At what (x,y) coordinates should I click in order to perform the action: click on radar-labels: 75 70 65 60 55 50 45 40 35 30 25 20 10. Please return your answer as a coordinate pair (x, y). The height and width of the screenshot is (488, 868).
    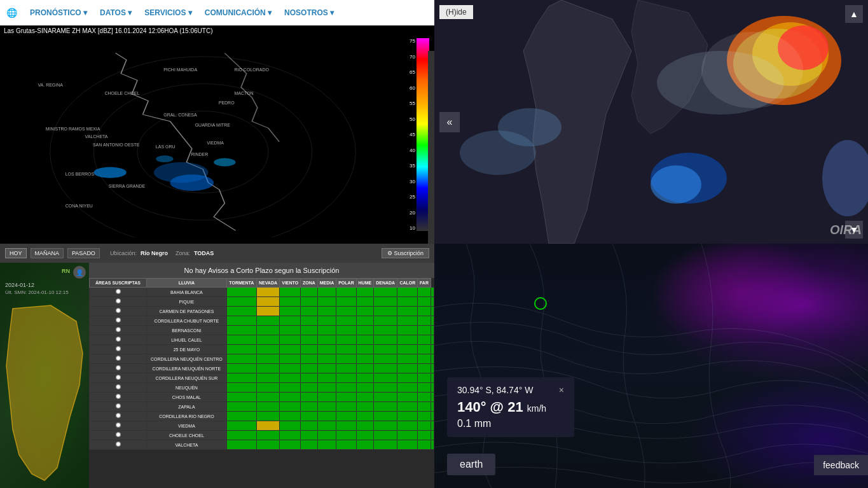
    Looking at the image, I should click on (412, 135).